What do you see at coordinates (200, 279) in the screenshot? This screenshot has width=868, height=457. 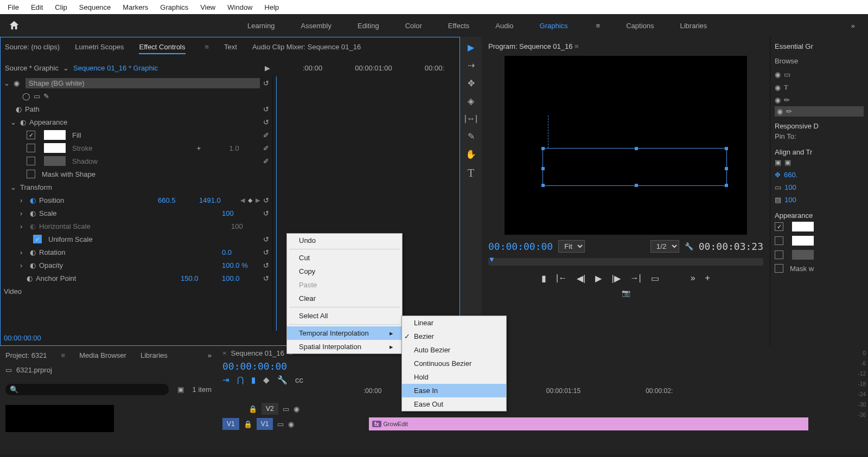 I see `anchor-x: 150.0` at bounding box center [200, 279].